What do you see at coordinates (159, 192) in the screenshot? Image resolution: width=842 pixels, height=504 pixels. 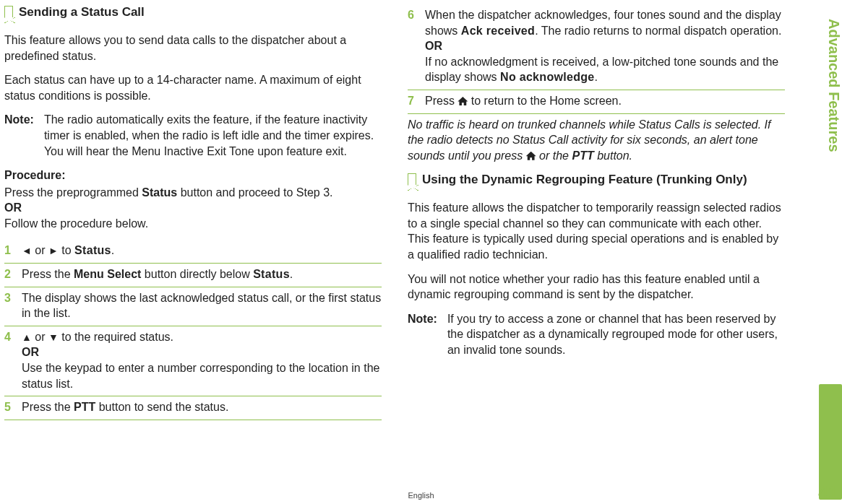 I see `proc-line1-status: Status` at bounding box center [159, 192].